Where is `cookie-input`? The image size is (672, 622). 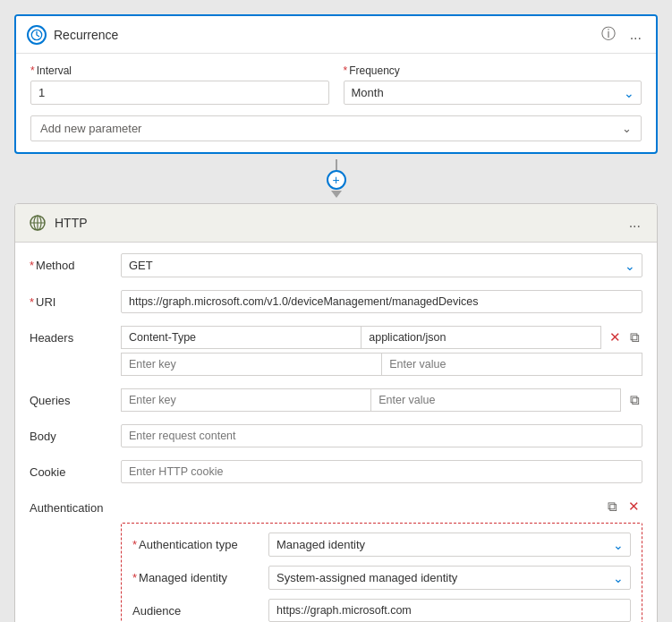 cookie-input is located at coordinates (381, 472).